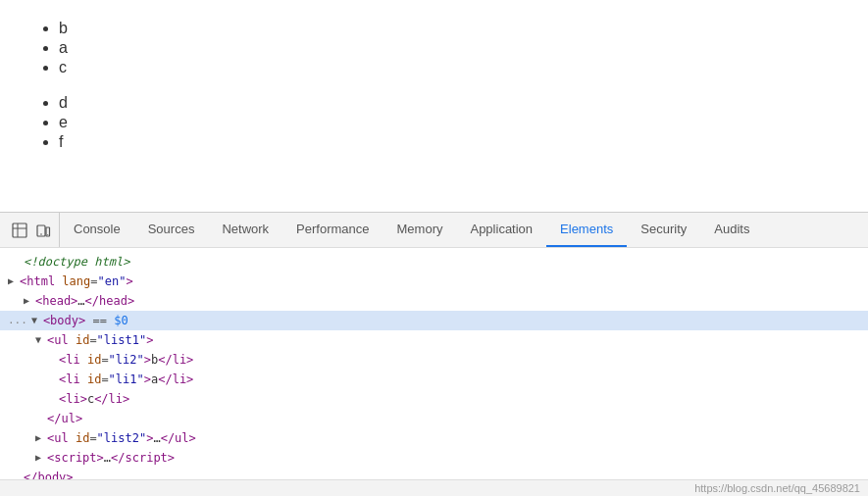 The height and width of the screenshot is (496, 868). Describe the element at coordinates (434, 379) in the screenshot. I see `li-li1-line: <li id="li1">a</li>` at that location.